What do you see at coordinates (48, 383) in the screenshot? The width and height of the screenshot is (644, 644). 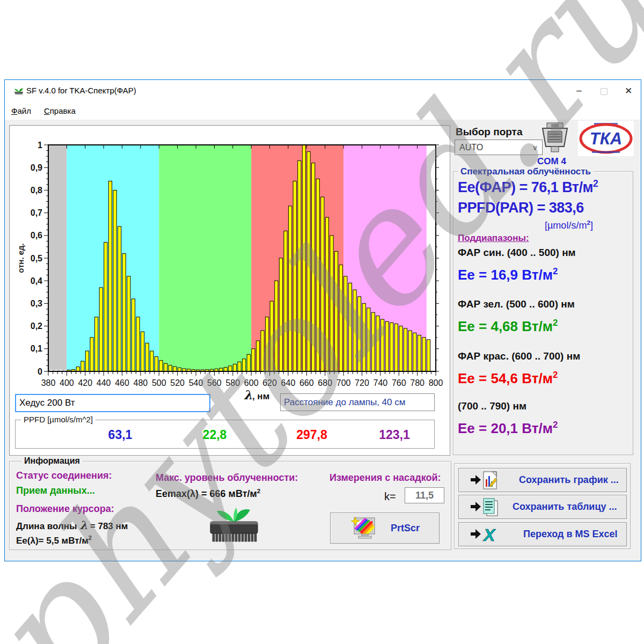 I see `svg-text: 380` at bounding box center [48, 383].